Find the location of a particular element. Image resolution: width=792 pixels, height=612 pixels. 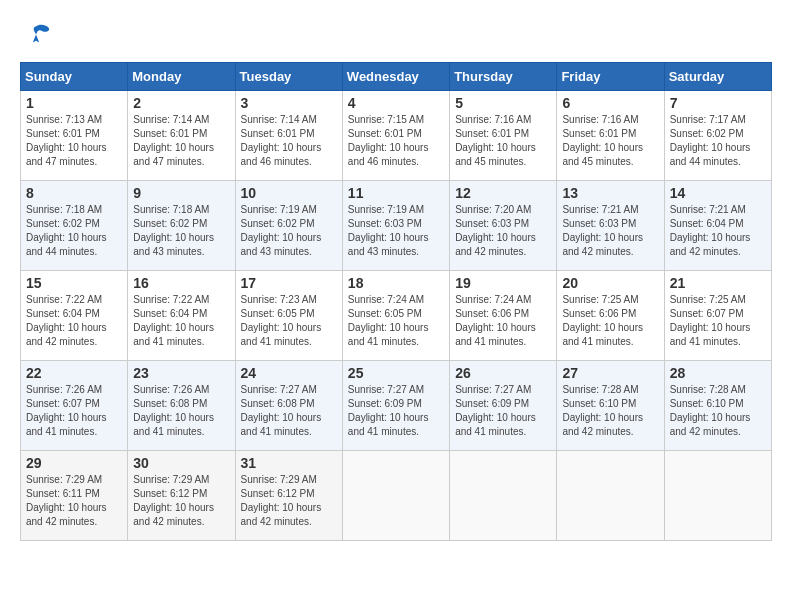

day-info: Sunrise: 7:27 AMSunset: 6:09 PMDaylight:… is located at coordinates (396, 411).